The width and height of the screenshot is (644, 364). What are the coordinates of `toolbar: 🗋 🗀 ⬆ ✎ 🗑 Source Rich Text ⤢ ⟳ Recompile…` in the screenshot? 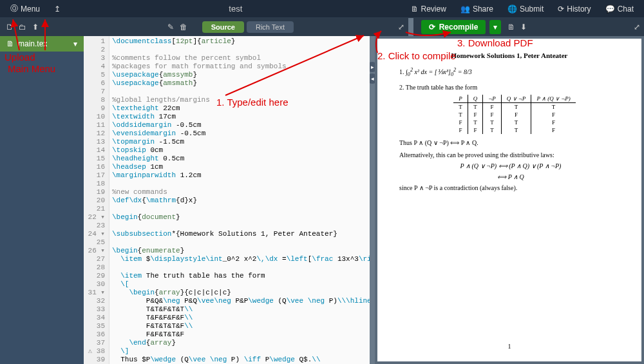 It's located at (322, 27).